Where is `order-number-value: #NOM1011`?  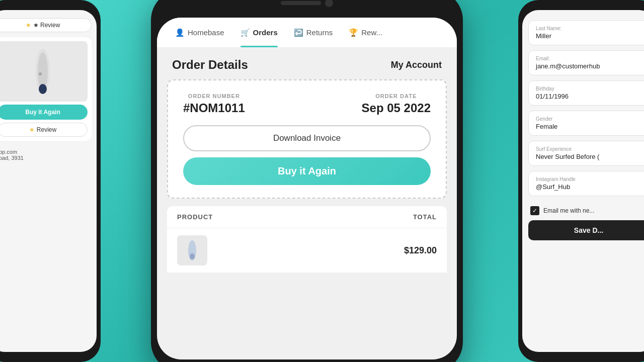
order-number-value: #NOM1011 is located at coordinates (214, 108).